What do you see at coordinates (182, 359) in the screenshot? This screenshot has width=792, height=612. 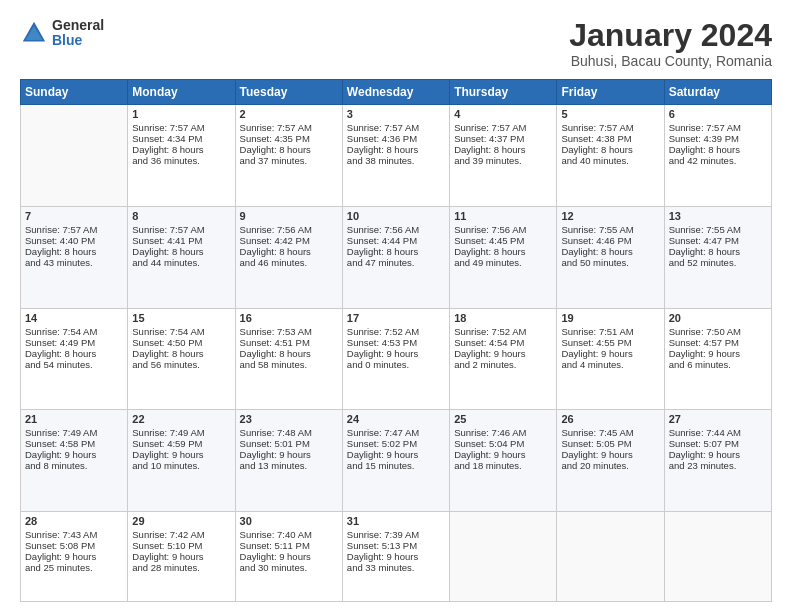 I see `calendar-cell: 15Sunrise: 7:54 AMSunset: 4:50 PMDayligh…` at bounding box center [182, 359].